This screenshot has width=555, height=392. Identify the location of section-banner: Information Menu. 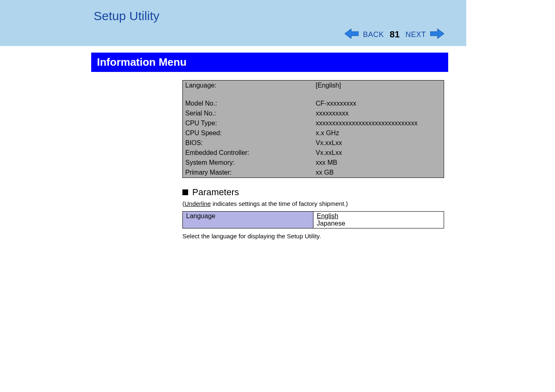
(269, 62).